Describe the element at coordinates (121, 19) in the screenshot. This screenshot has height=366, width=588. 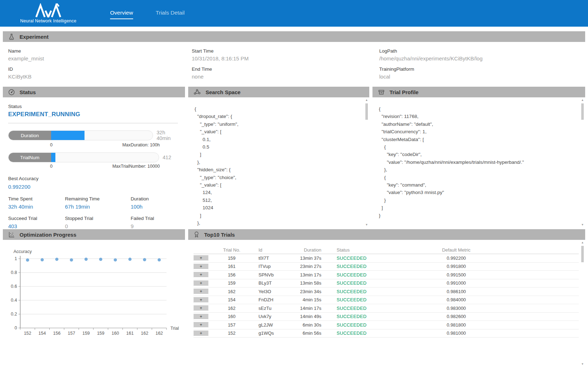
I see `active-tab-underline` at that location.